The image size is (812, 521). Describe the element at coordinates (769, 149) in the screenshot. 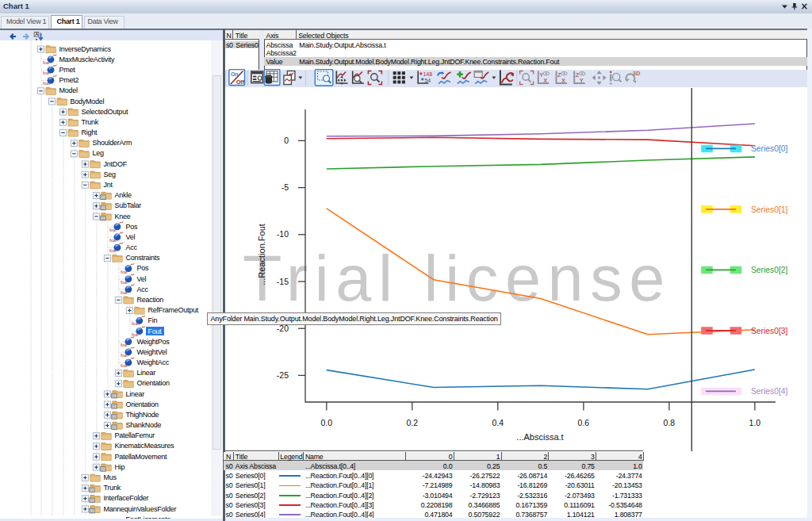

I see `svg-text: Series0[0]` at that location.